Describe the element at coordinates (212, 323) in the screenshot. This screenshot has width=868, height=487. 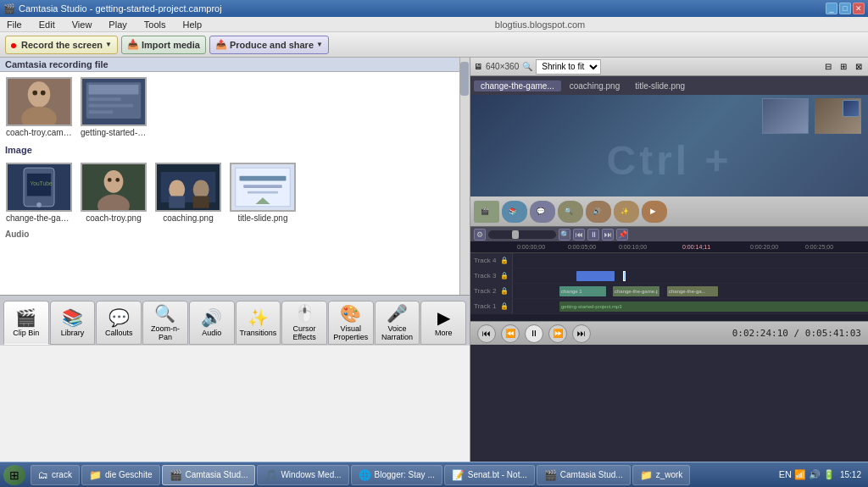
I see `tab-audio: 🔊 Audio` at that location.